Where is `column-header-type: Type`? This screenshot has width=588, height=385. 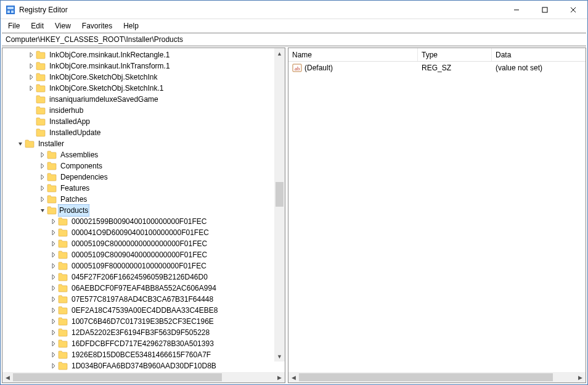 column-header-type: Type is located at coordinates (455, 54).